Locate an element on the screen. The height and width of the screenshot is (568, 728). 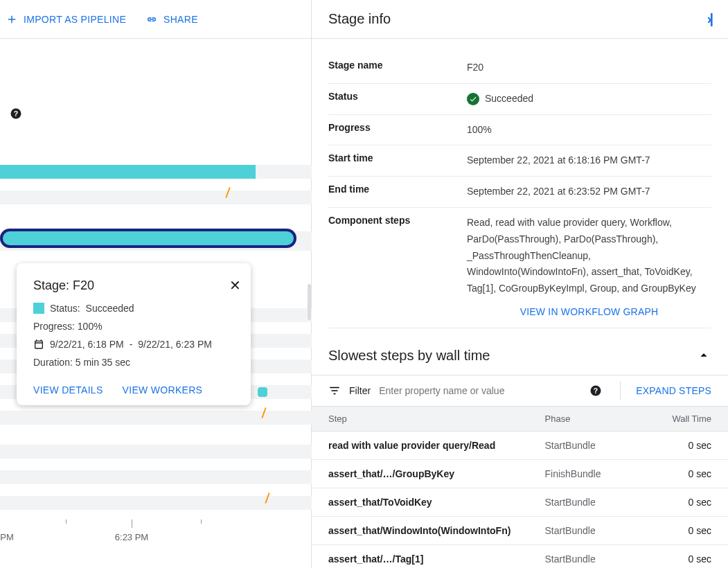
status-value: Succeeded is located at coordinates (509, 99).